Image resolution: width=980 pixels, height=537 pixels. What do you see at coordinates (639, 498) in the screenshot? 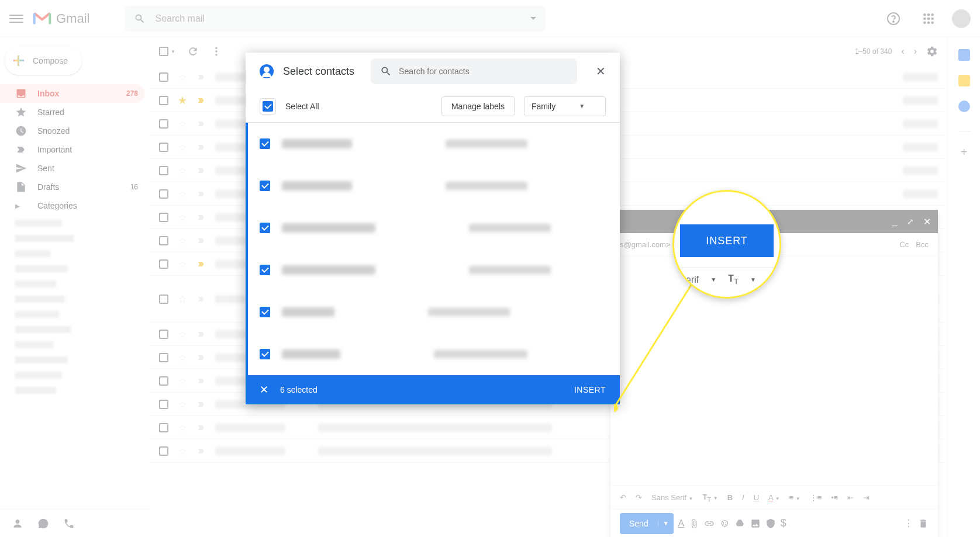
I see `redo-icon: ↷` at bounding box center [639, 498].